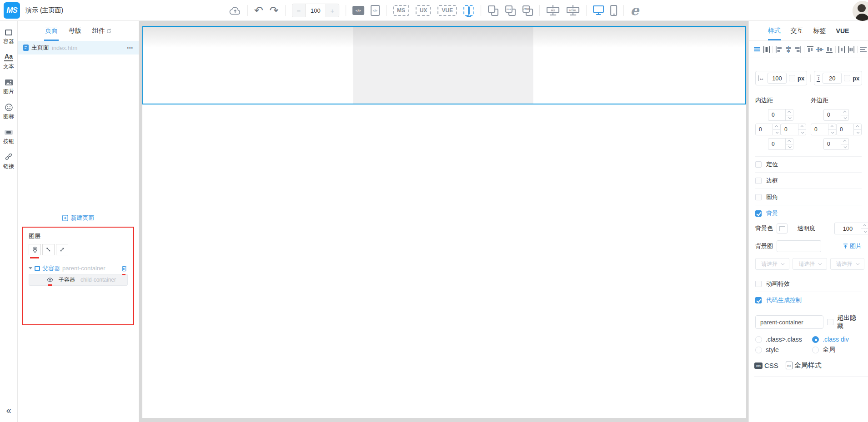 This screenshot has height=422, width=868. What do you see at coordinates (78, 218) in the screenshot?
I see `new-page-button: 新建页面` at bounding box center [78, 218].